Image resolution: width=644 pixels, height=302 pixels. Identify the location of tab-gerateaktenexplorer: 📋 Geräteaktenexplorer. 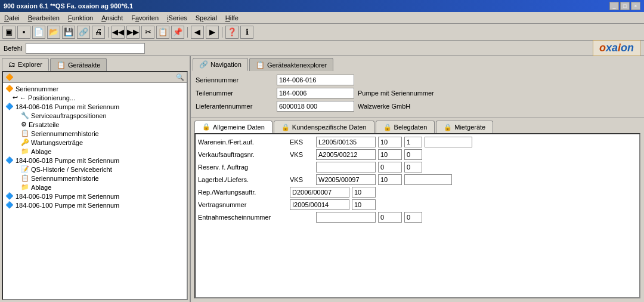
(291, 64).